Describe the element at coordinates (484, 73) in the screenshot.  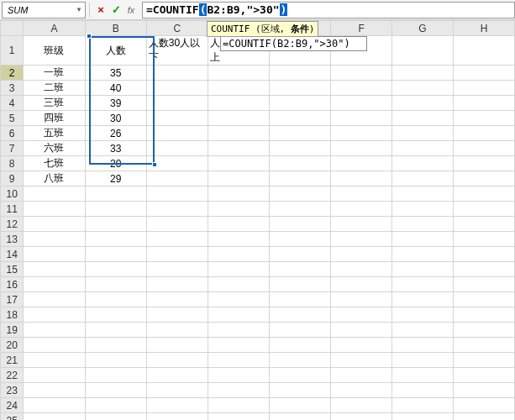
I see `cell-H2` at that location.